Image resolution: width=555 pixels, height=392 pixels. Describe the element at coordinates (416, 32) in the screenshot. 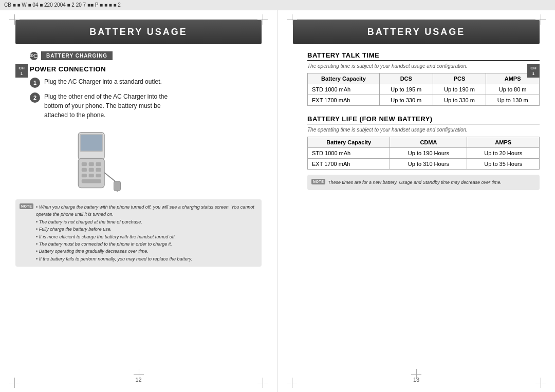

I see `right-header-title: BATTERY USAGE` at that location.